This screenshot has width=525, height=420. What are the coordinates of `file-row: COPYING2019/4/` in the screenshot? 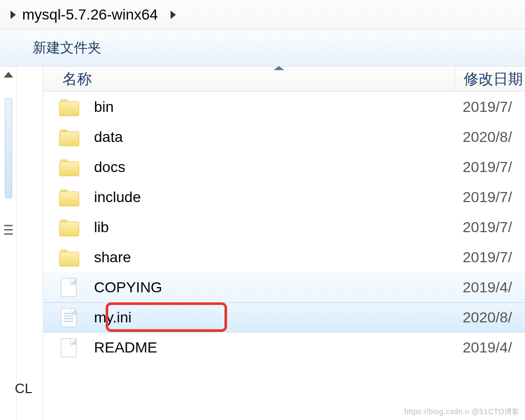 It's located at (284, 287).